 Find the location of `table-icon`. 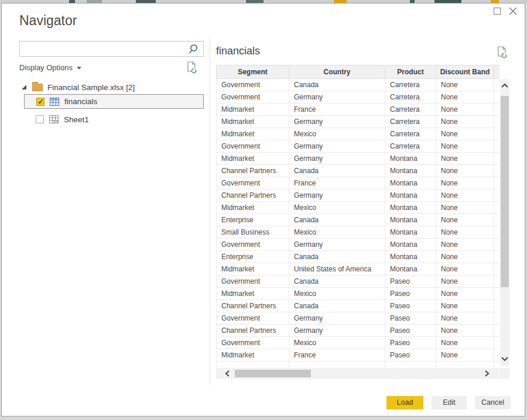

table-icon is located at coordinates (54, 102).